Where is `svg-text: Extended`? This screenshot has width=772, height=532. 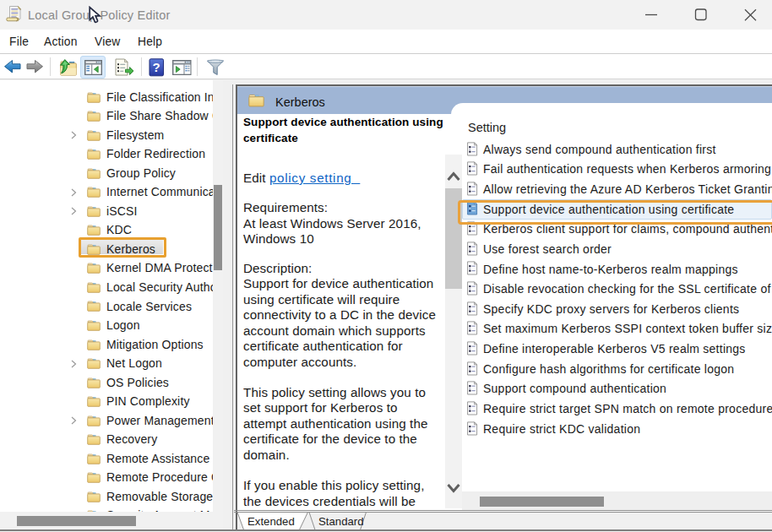
svg-text: Extended is located at coordinates (271, 522).